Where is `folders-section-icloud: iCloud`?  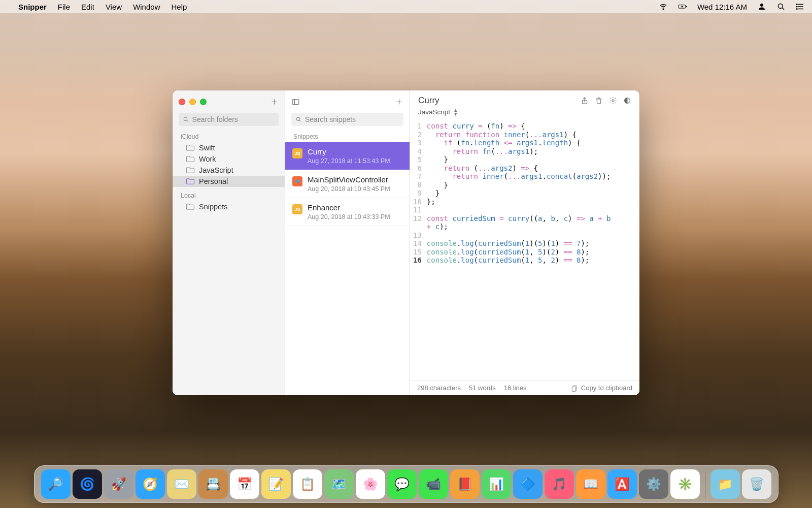
folders-section-icloud: iCloud is located at coordinates (228, 137).